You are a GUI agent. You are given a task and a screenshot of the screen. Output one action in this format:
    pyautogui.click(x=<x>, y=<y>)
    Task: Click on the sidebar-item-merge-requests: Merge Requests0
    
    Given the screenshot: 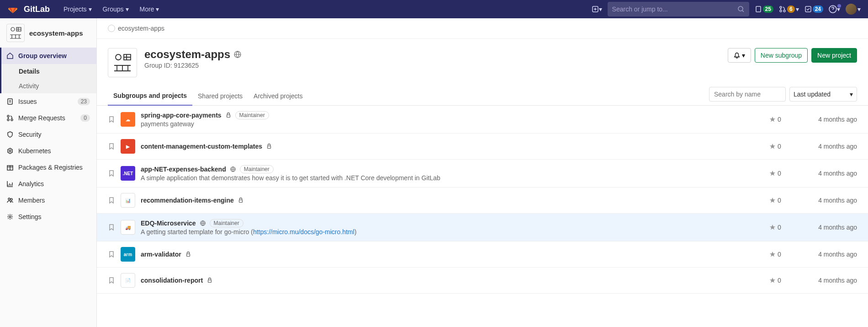 What is the action you would take?
    pyautogui.click(x=48, y=118)
    